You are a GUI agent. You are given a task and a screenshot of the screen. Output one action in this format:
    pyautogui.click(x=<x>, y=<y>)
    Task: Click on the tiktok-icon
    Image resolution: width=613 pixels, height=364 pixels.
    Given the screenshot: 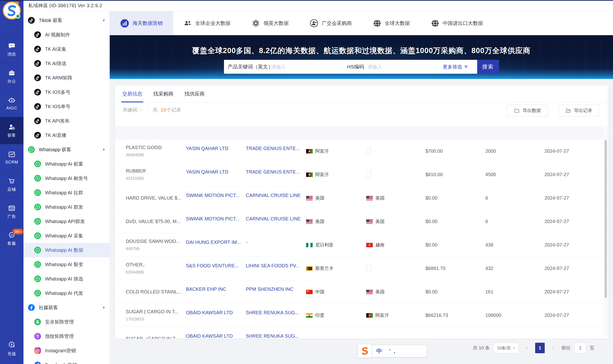 What is the action you would take?
    pyautogui.click(x=38, y=92)
    